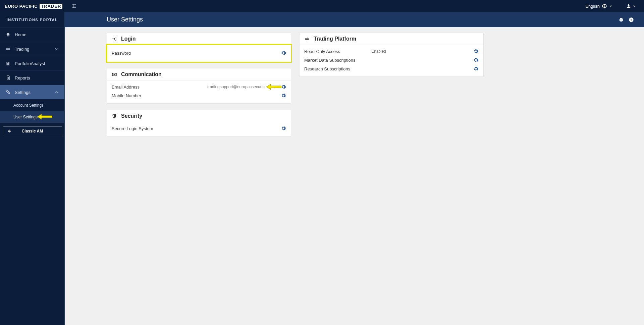 The height and width of the screenshot is (325, 644). What do you see at coordinates (391, 51) in the screenshot?
I see `readonly-access-row: Read-Only Access Enabled` at bounding box center [391, 51].